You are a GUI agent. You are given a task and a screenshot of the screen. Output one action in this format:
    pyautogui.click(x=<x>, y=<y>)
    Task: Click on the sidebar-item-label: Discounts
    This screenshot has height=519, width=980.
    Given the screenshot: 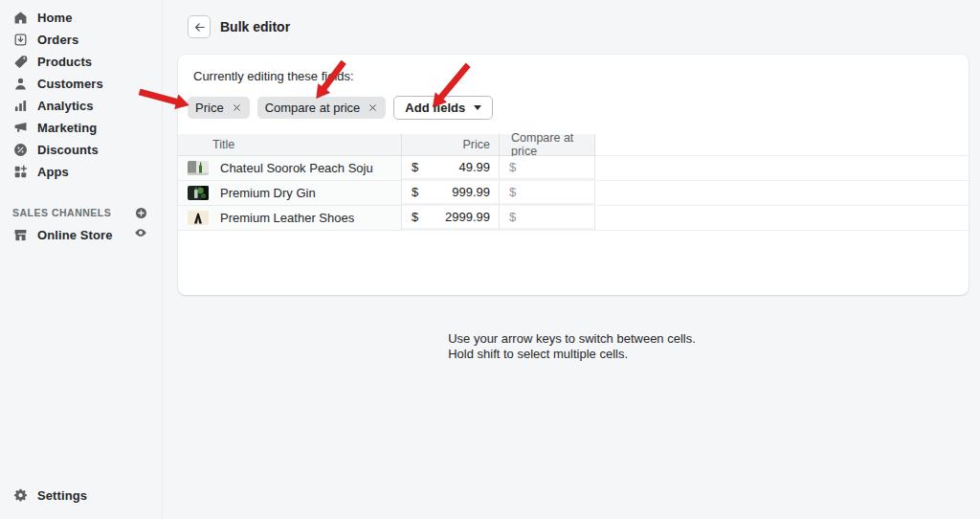 What is the action you would take?
    pyautogui.click(x=68, y=149)
    